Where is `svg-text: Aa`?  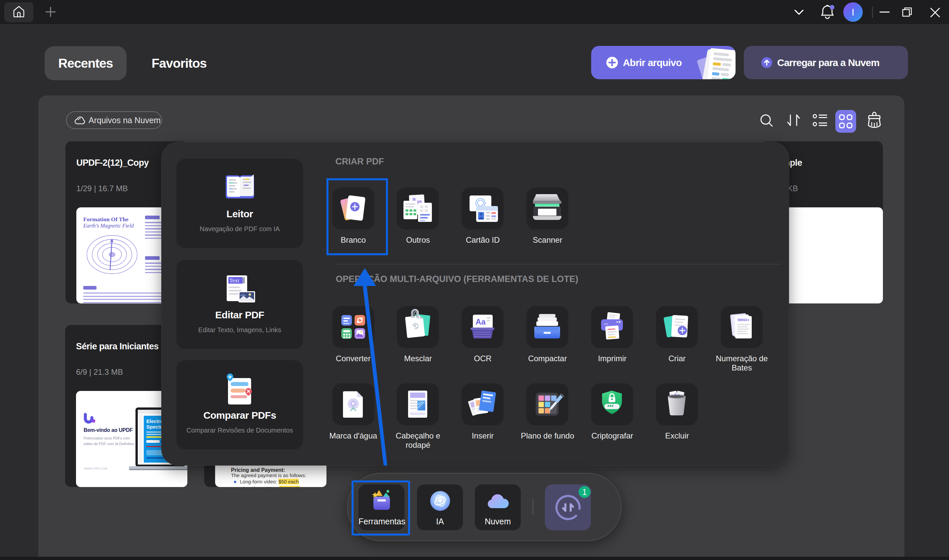
svg-text: Aa is located at coordinates (480, 322).